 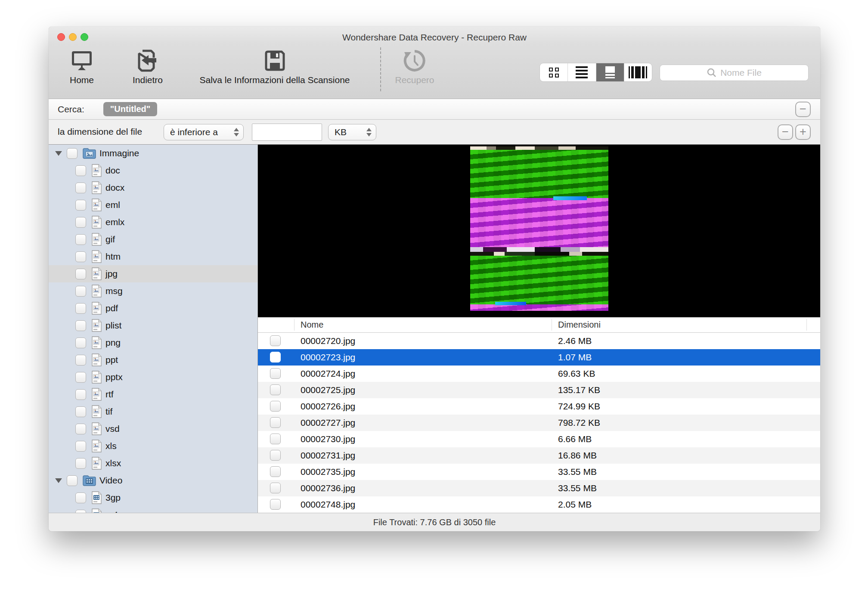 What do you see at coordinates (148, 67) in the screenshot?
I see `back-button: Indietro` at bounding box center [148, 67].